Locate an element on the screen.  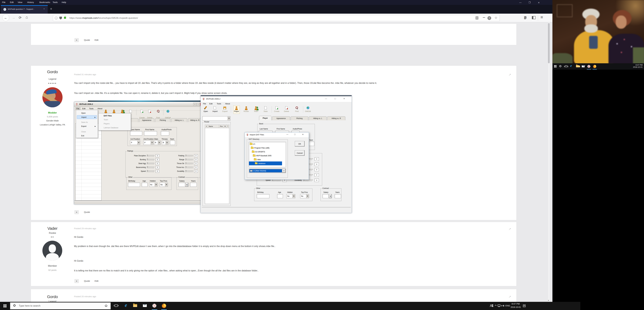
post-author-name: Vader is located at coordinates (52, 229).